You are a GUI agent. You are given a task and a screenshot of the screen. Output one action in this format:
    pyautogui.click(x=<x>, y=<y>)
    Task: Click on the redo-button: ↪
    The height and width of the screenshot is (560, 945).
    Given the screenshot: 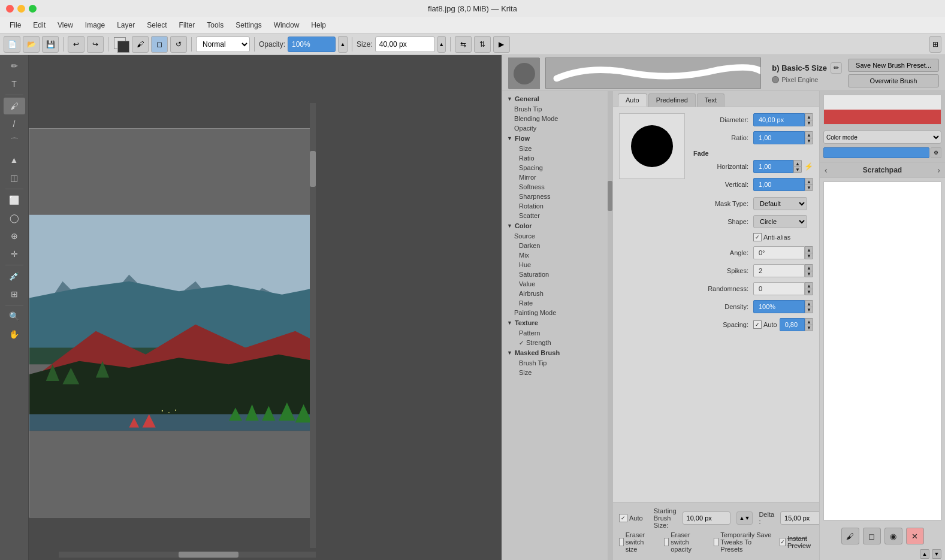 What is the action you would take?
    pyautogui.click(x=95, y=44)
    